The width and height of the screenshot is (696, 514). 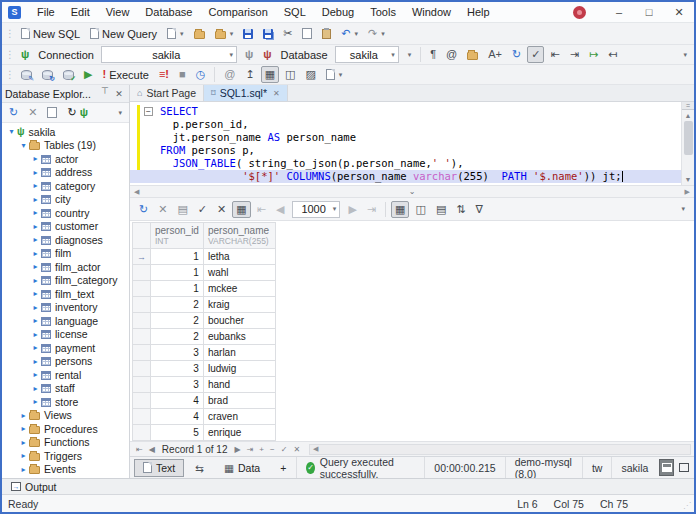 I want to click on record-commit-button: ✓, so click(x=284, y=450).